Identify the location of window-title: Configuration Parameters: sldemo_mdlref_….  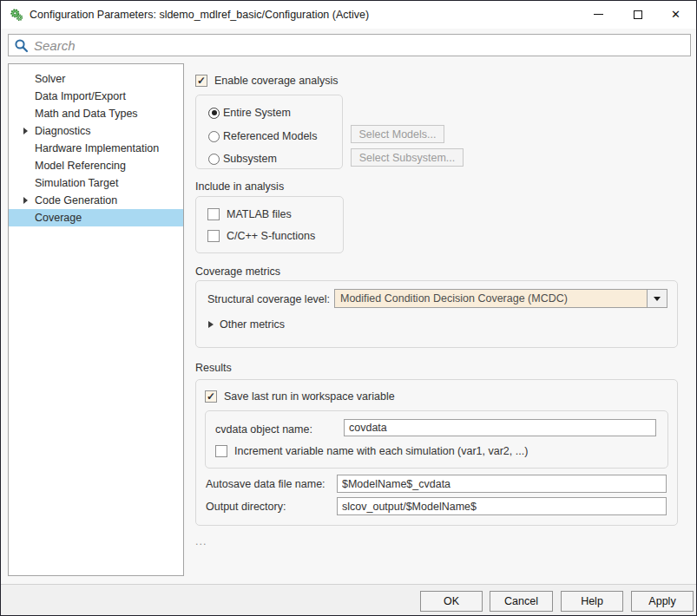
(200, 15).